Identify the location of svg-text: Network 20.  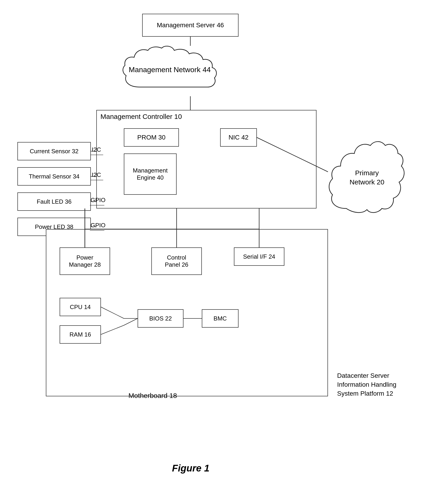
(367, 182).